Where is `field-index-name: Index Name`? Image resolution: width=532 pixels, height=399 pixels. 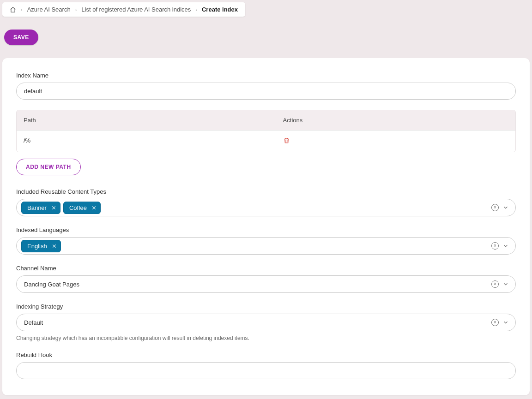 field-index-name: Index Name is located at coordinates (266, 86).